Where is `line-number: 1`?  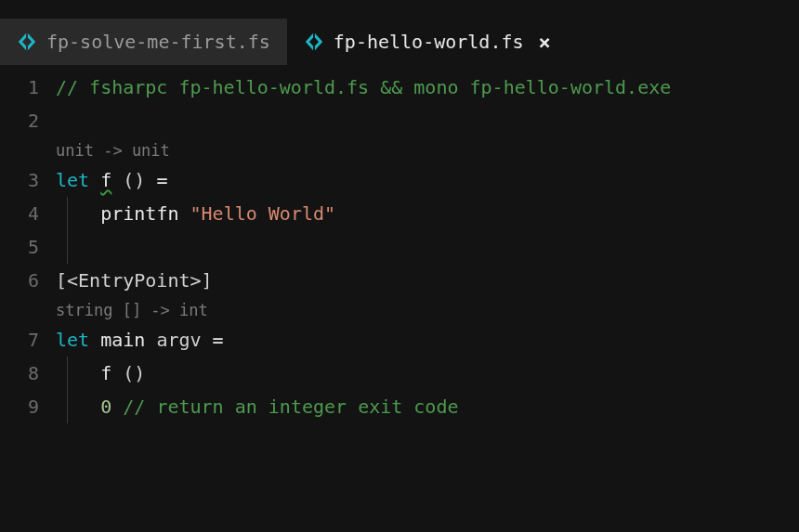
line-number: 1 is located at coordinates (20, 87).